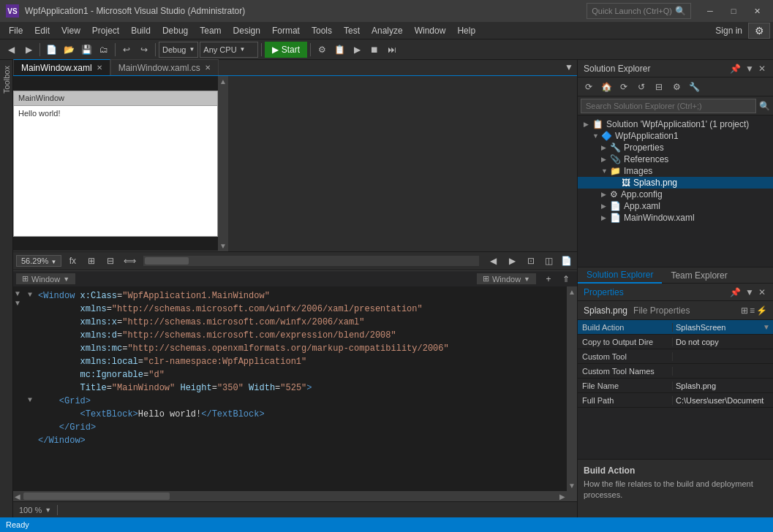 Image resolution: width=773 pixels, height=532 pixels. I want to click on menu-design: Design, so click(247, 31).